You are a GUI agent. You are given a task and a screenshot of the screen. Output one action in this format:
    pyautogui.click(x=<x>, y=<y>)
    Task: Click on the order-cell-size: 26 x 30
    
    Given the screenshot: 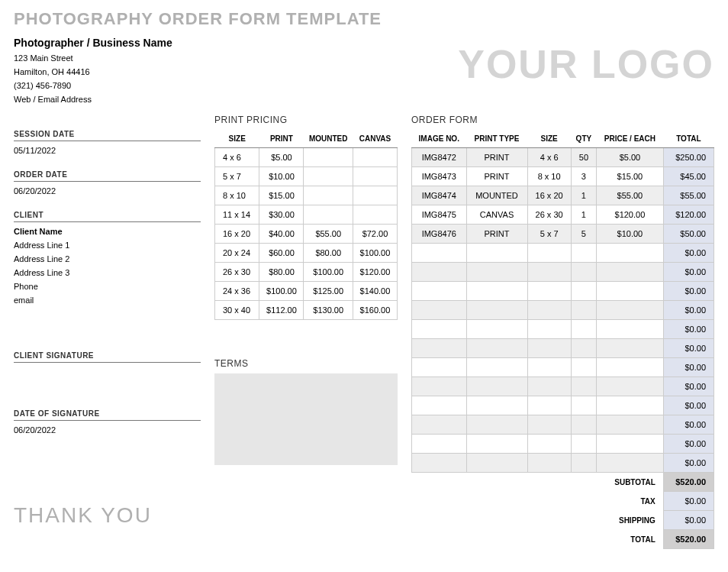 What is the action you would take?
    pyautogui.click(x=549, y=215)
    